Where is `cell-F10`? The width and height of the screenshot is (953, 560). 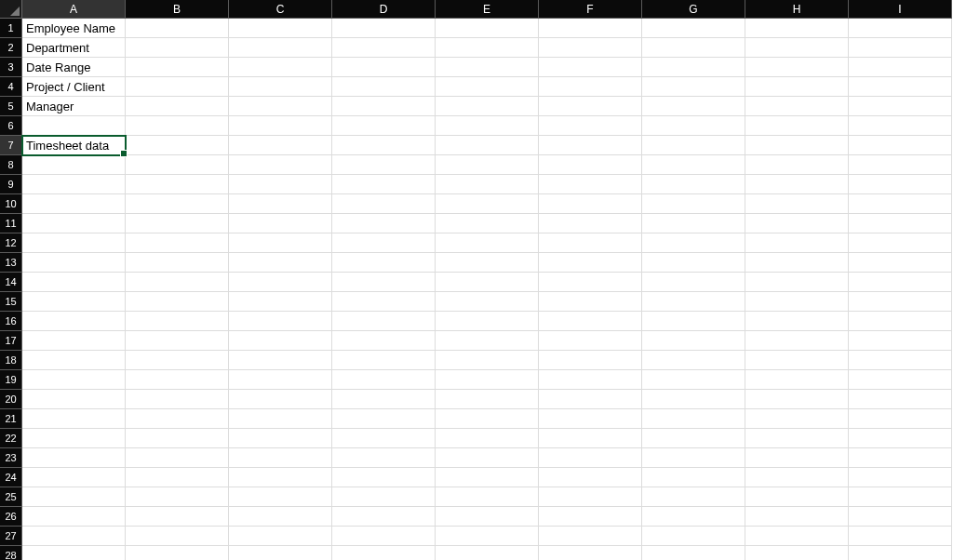
cell-F10 is located at coordinates (590, 205).